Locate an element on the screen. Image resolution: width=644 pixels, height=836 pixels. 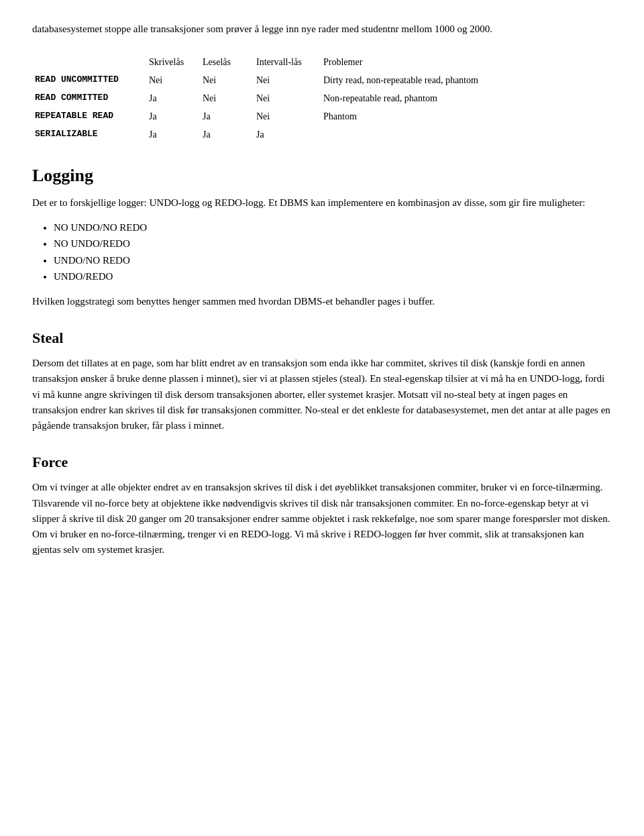
cell-isolation: SERIALIZABLE is located at coordinates (89, 134).